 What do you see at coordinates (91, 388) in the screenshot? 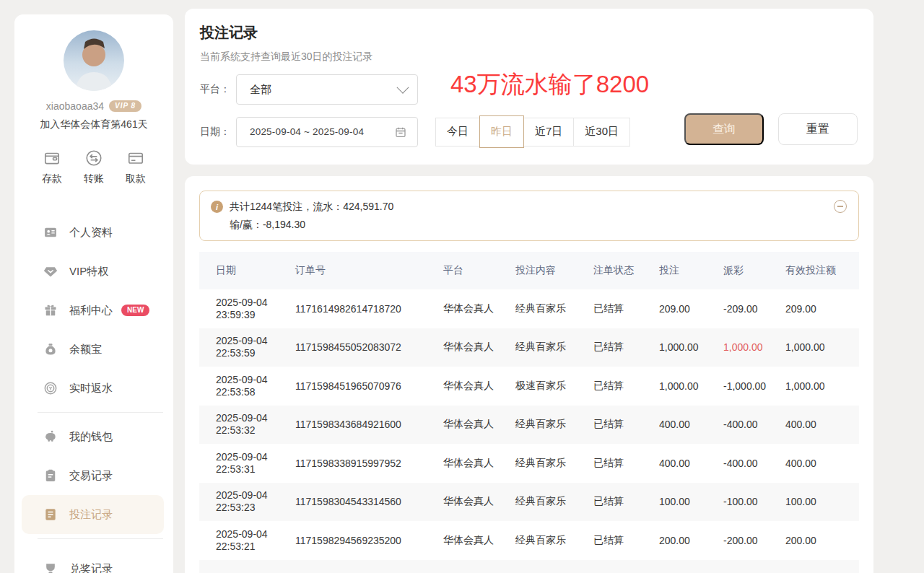
I see `sidebar-item-label: 实时返水` at bounding box center [91, 388].